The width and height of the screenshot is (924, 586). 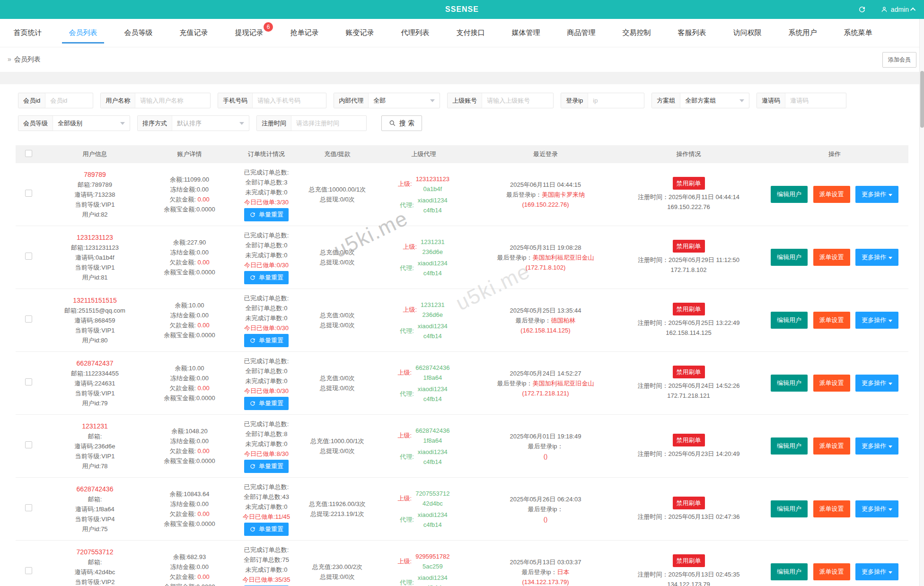 What do you see at coordinates (432, 430) in the screenshot?
I see `parent-account: 6628742436` at bounding box center [432, 430].